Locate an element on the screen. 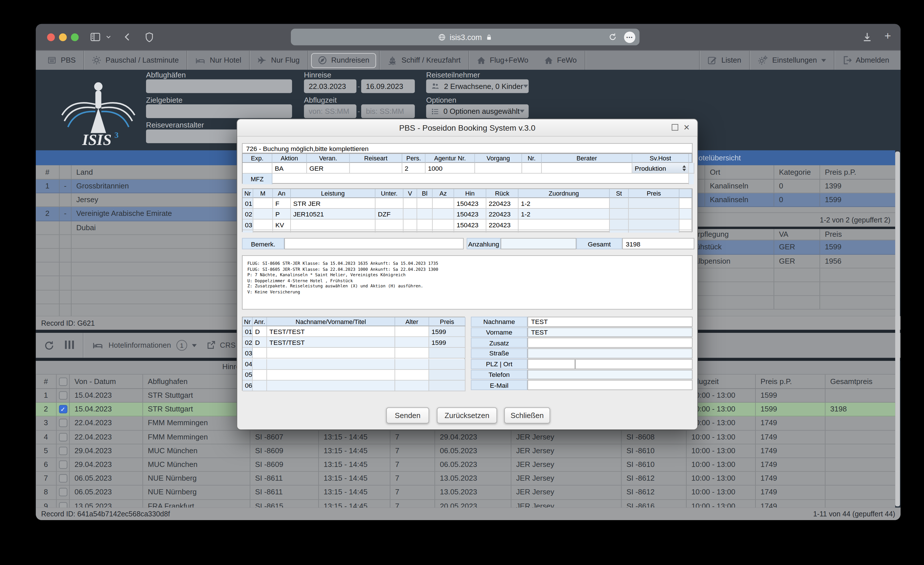 The image size is (924, 565). booking-cell-5: 1000 is located at coordinates (450, 168).